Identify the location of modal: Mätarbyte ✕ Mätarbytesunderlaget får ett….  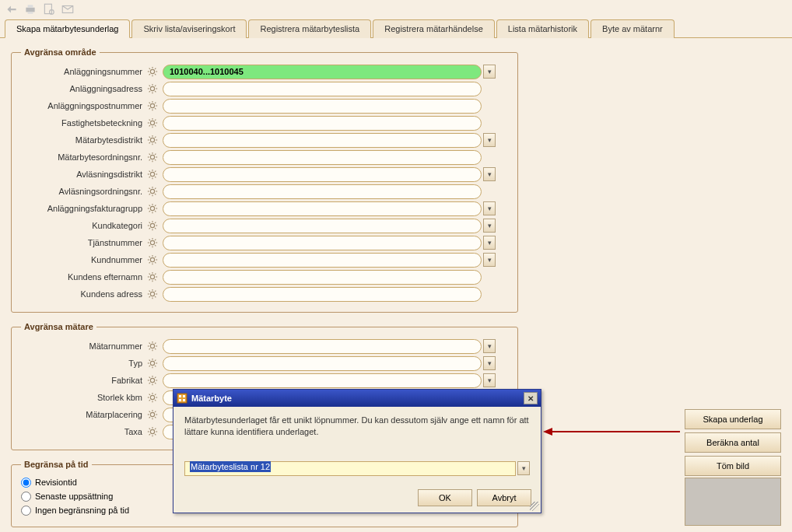
(357, 451).